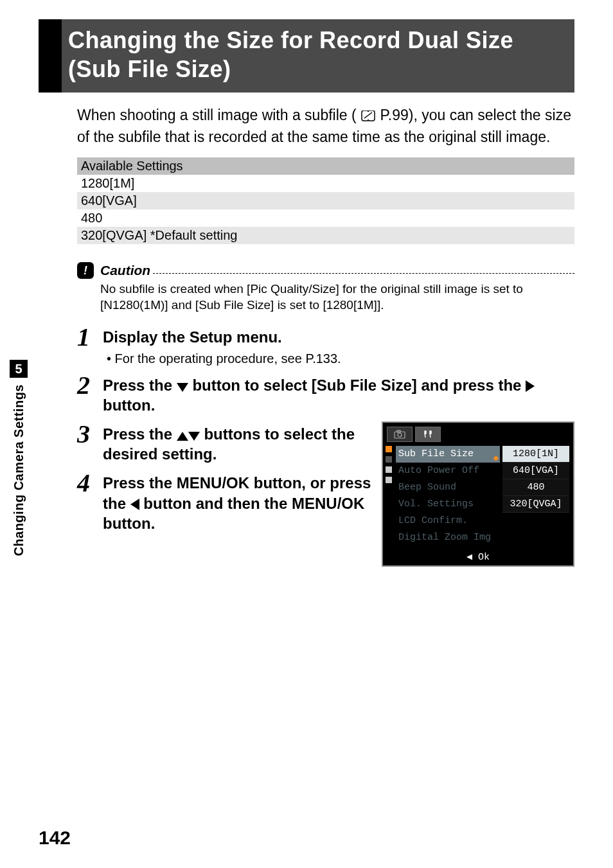 The width and height of the screenshot is (613, 868). I want to click on step-number: 4, so click(90, 502).